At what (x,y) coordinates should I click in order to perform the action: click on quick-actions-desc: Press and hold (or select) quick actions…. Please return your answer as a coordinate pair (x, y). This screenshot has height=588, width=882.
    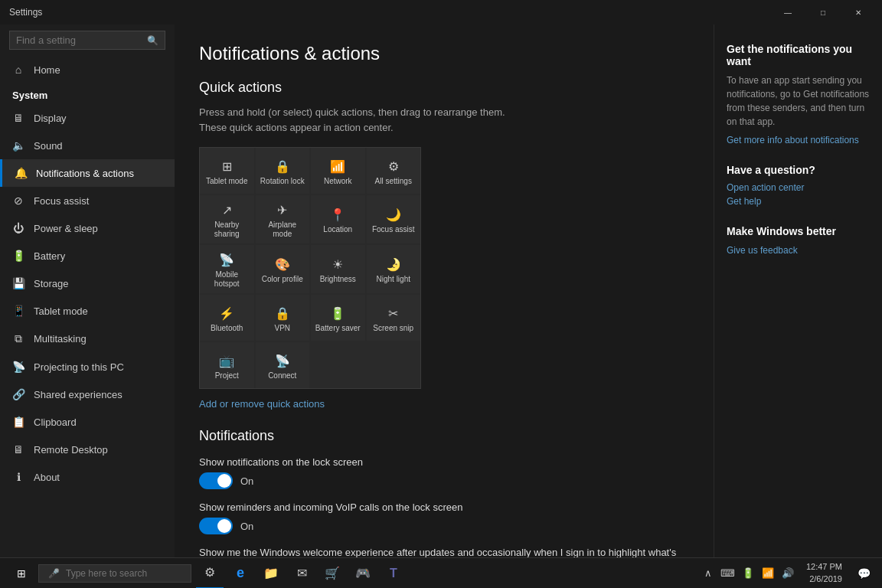
    Looking at the image, I should click on (444, 119).